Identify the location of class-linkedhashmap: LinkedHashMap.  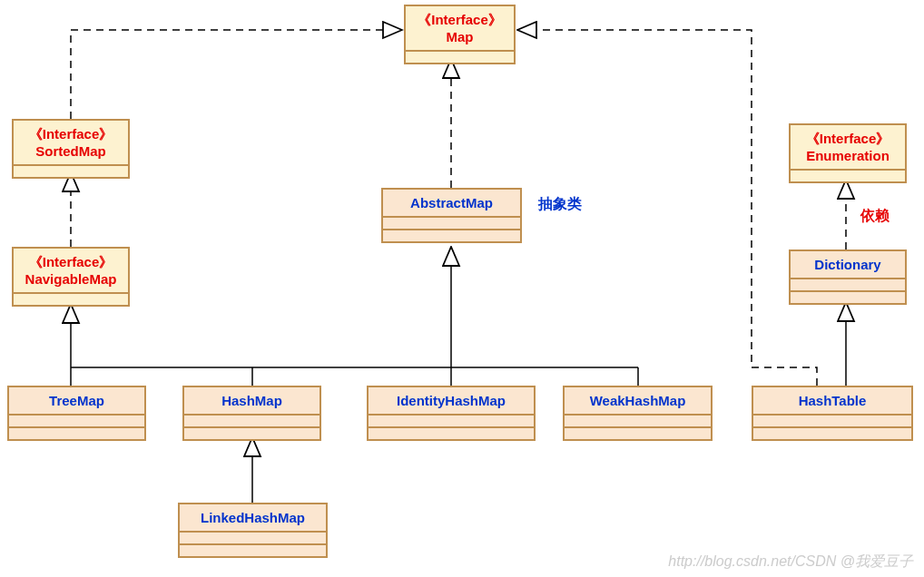
(252, 530).